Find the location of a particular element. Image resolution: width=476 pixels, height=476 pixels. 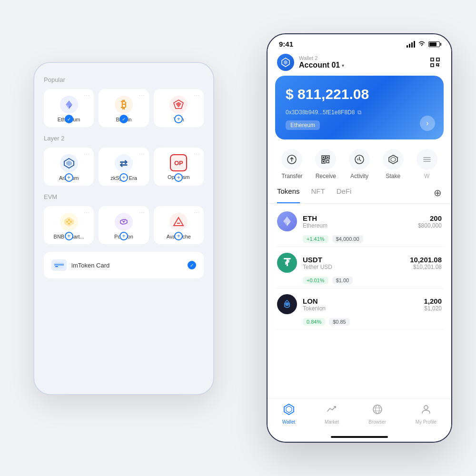

status-icons is located at coordinates (423, 44).